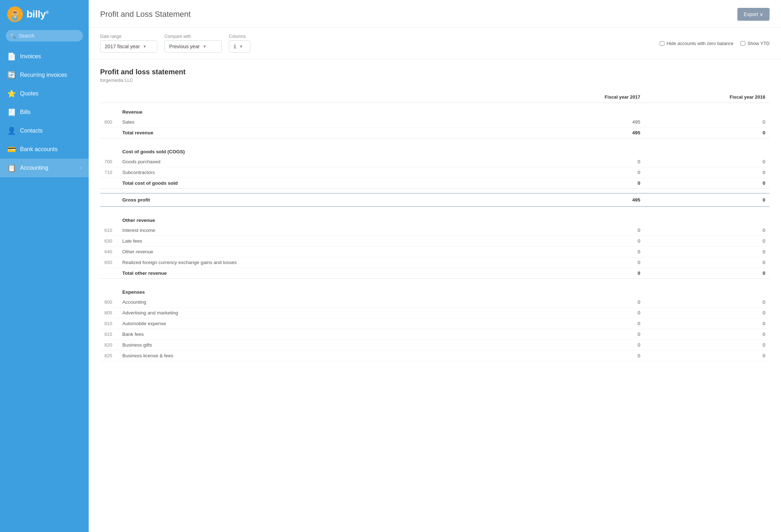 The width and height of the screenshot is (781, 532). What do you see at coordinates (51, 75) in the screenshot?
I see `sidebar-item-label: Recurring invoices` at bounding box center [51, 75].